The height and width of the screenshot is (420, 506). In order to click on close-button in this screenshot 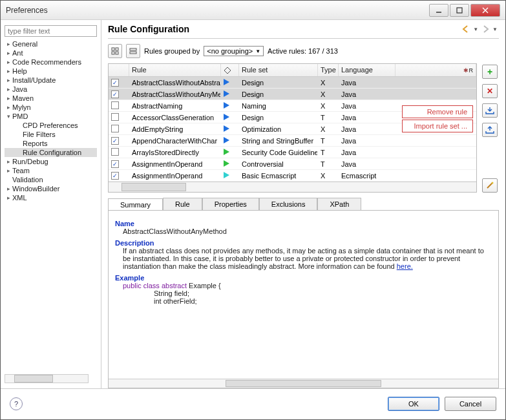, I will do `click(485, 10)`.